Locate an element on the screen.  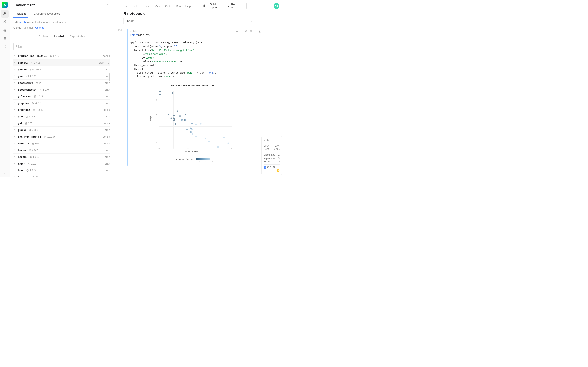
package-row: ✓ gsl @ 2.7 conda is located at coordinates (62, 123).